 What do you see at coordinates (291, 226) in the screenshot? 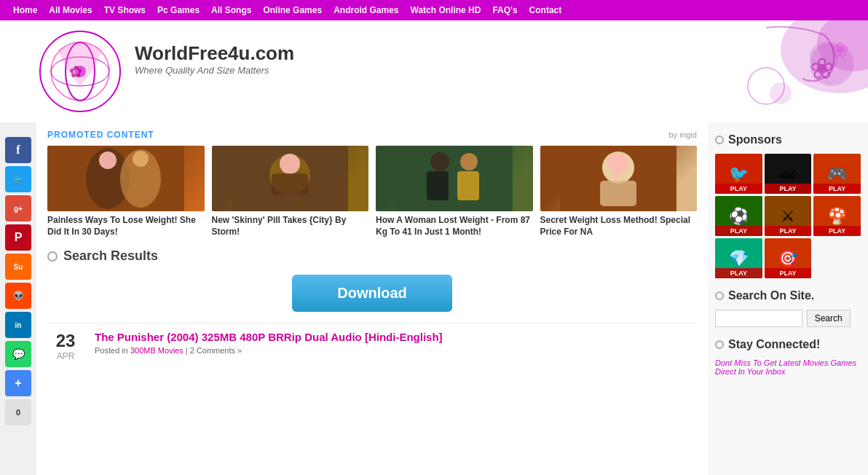
I see `promo-title-2: New 'Skinny' Pill Takes {City} By Storm!` at bounding box center [291, 226].